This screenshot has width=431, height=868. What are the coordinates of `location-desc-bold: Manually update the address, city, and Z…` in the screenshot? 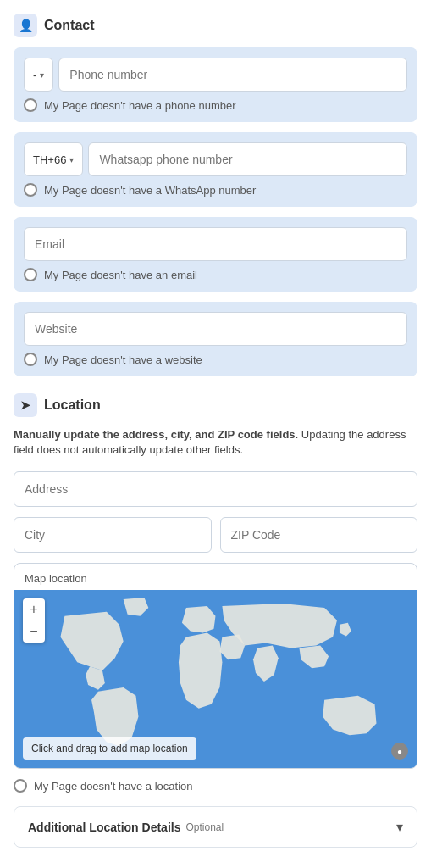 It's located at (156, 434).